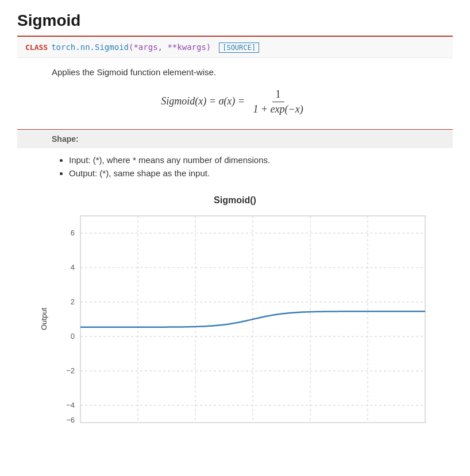 The width and height of the screenshot is (470, 476). Describe the element at coordinates (235, 47) in the screenshot. I see `class-header: CLASStorch.nn.Sigmoid(*args, **kwargs) […` at that location.